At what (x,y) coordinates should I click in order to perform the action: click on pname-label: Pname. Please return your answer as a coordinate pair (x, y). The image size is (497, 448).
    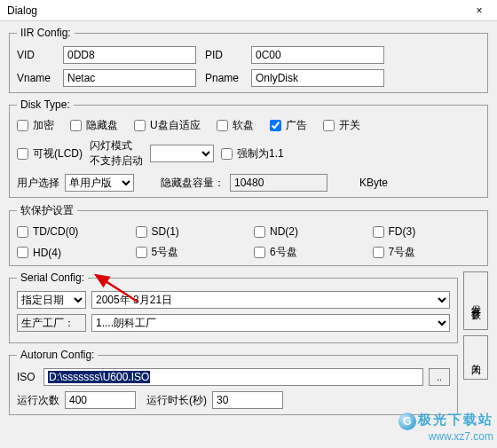
    Looking at the image, I should click on (224, 78).